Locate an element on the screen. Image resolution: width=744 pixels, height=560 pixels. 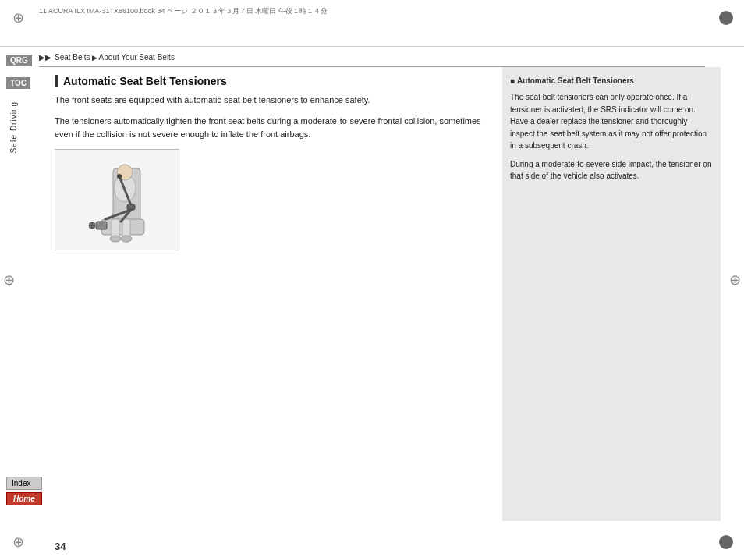
qrg-badge: QRG is located at coordinates (19, 61).